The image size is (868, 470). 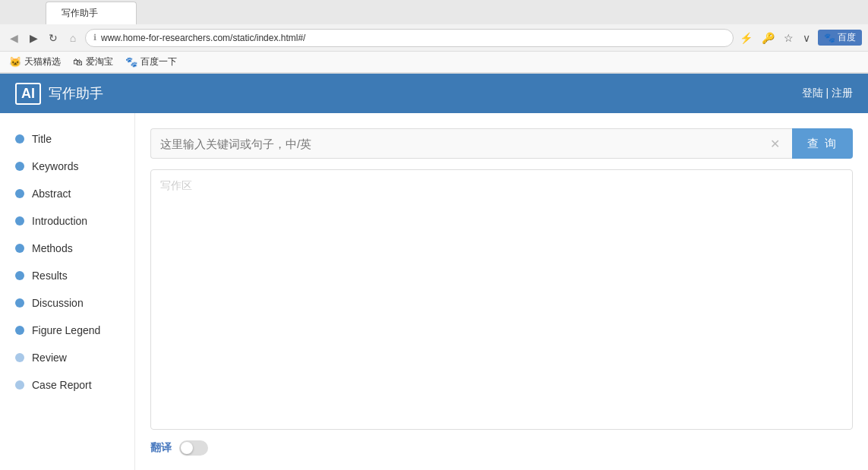 I want to click on search-input, so click(x=463, y=144).